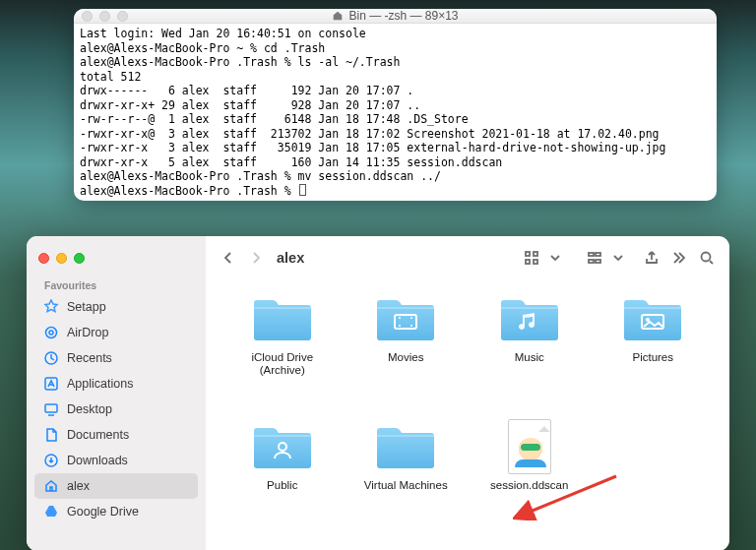 This screenshot has width=756, height=550. Describe the element at coordinates (595, 258) in the screenshot. I see `group-button` at that location.